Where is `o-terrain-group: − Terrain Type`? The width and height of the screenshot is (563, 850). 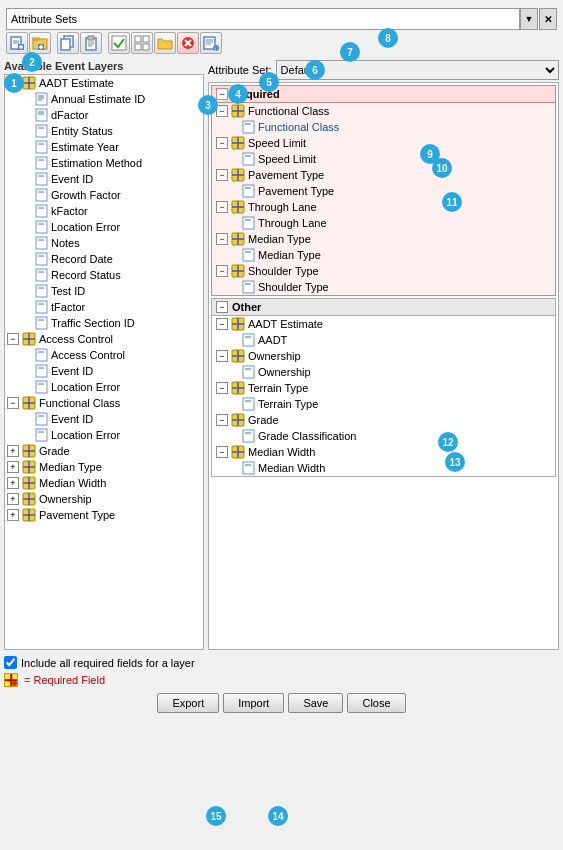
o-terrain-group: − Terrain Type is located at coordinates (384, 388).